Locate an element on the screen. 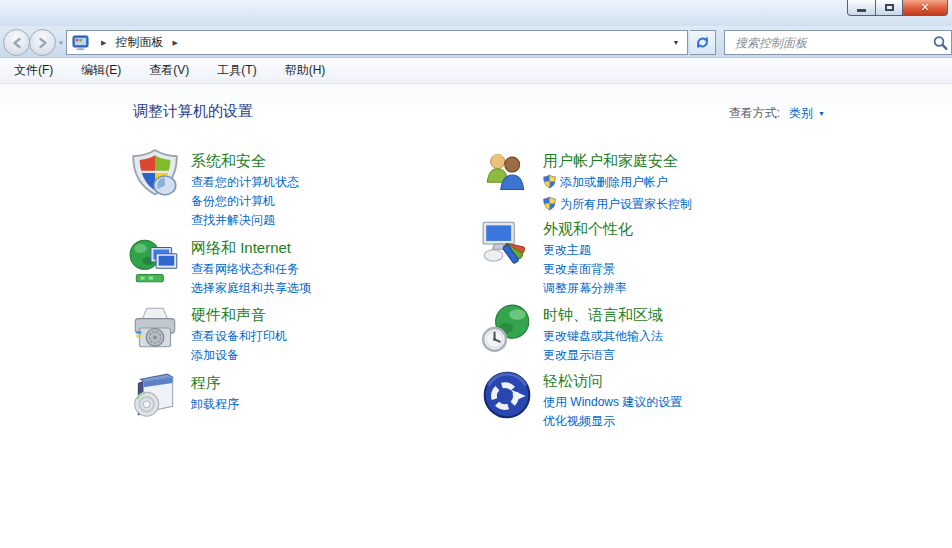 This screenshot has height=548, width=952. link-uninstall-program: 卸载程序 is located at coordinates (324, 404).